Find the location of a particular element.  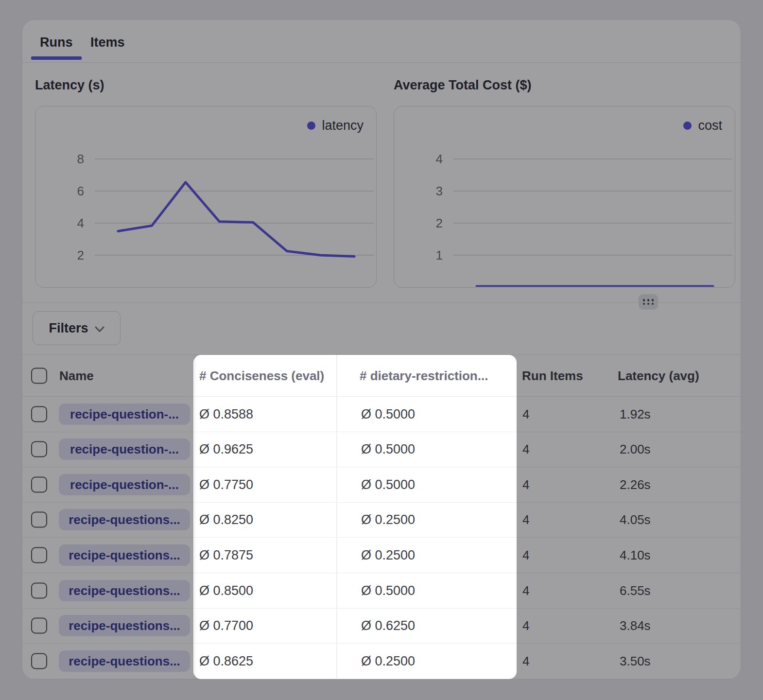

latency-avg-cell: 2.26s is located at coordinates (635, 485).